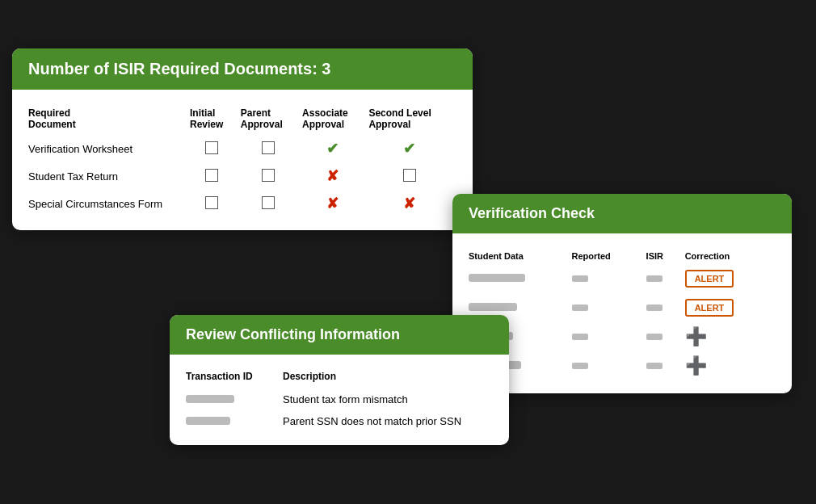 The height and width of the screenshot is (504, 816). I want to click on review-card-body: Transaction ID Description Student tax f…, so click(339, 400).